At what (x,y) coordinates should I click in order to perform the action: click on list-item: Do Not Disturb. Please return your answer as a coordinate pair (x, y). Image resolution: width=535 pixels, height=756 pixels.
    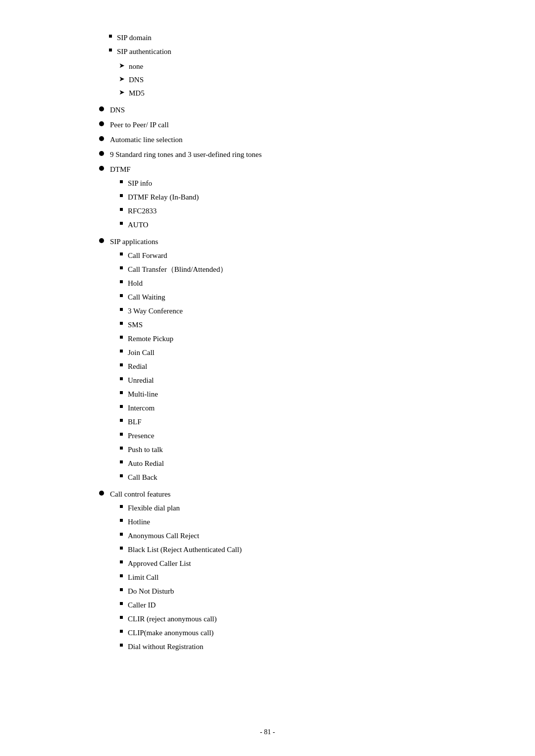
    Looking at the image, I should click on (303, 591).